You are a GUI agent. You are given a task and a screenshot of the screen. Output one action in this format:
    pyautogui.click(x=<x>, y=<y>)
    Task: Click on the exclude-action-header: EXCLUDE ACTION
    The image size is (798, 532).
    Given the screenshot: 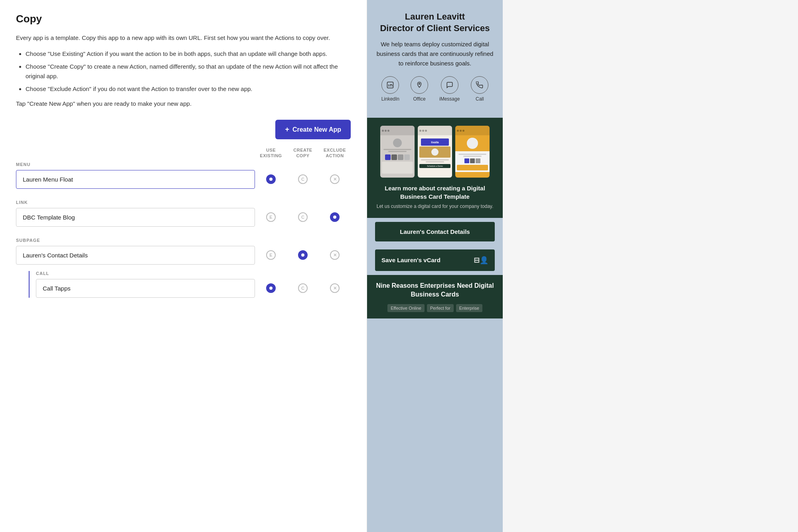 What is the action you would take?
    pyautogui.click(x=335, y=153)
    